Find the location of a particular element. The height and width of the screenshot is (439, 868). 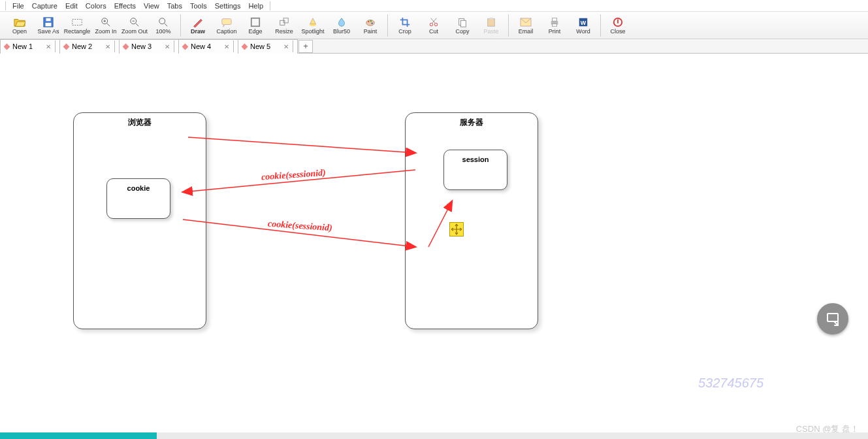

toolbar: OpenSave AsRectangleZoom InZoom Out100%D… is located at coordinates (434, 25).